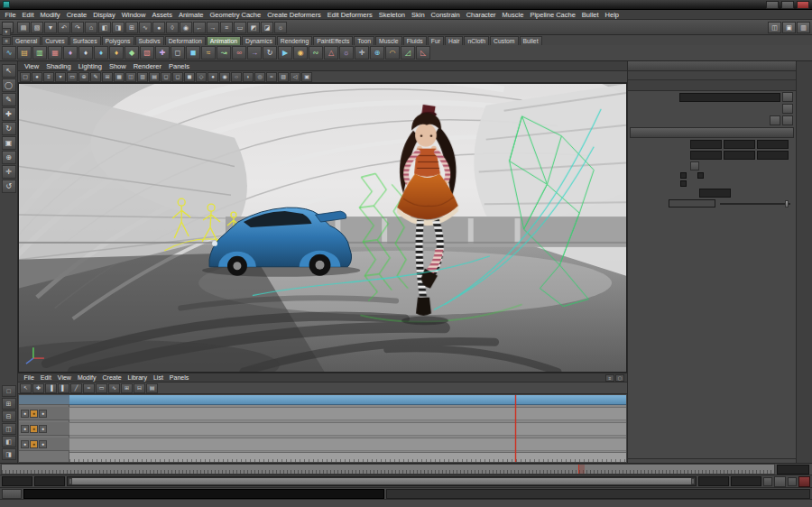  I want to click on menu-create: Create, so click(77, 14).